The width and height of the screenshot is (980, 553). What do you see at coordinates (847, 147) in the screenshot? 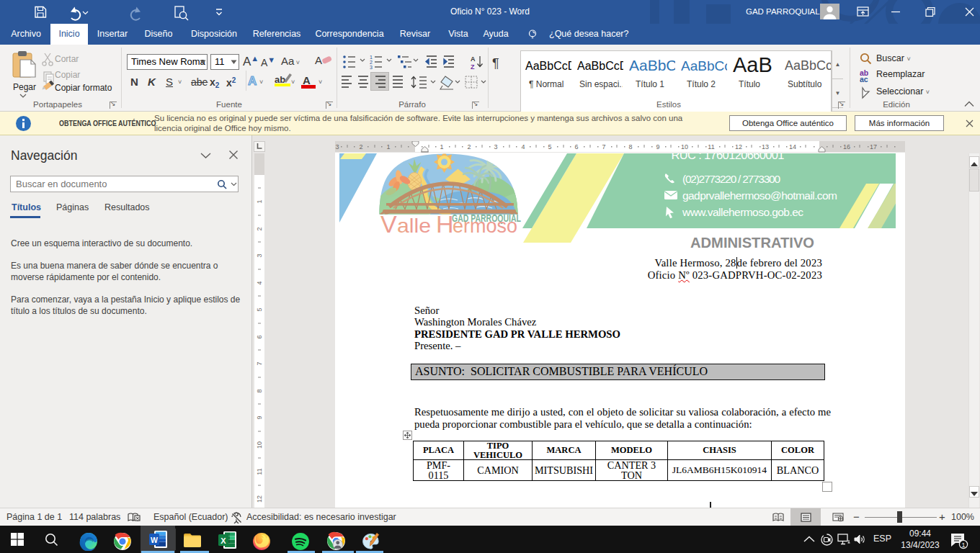
I see `svg-text: 16` at bounding box center [847, 147].